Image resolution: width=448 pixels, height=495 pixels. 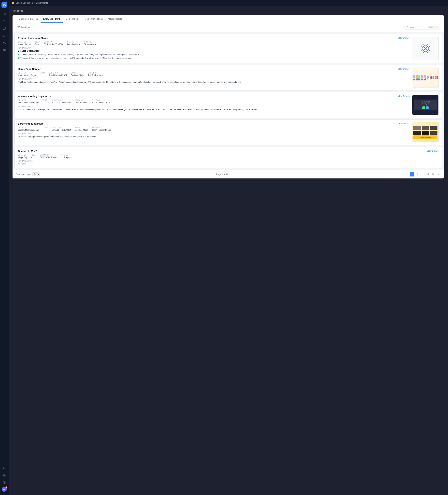 What do you see at coordinates (423, 27) in the screenshot?
I see `search-box: Search ⌘ Cmd + K` at bounding box center [423, 27].